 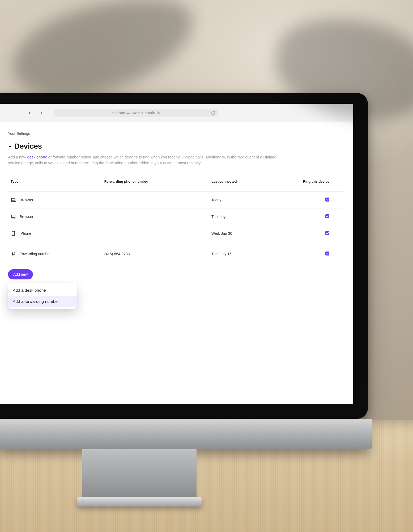 I want to click on last-connected: Today, so click(x=251, y=200).